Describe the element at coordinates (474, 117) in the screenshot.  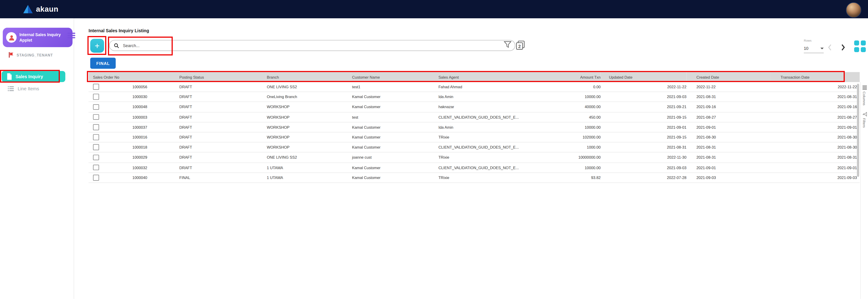
I see `table-row: 1000003 DRAFT WORKSHOP test CLIENT_VALID…` at that location.